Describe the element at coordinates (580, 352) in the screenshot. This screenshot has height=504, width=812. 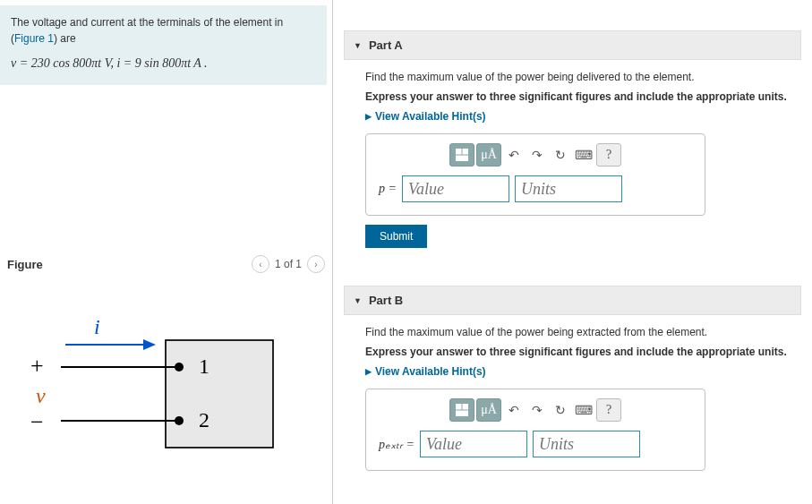
I see `part-b-instructions: Express your answer to three significant…` at that location.